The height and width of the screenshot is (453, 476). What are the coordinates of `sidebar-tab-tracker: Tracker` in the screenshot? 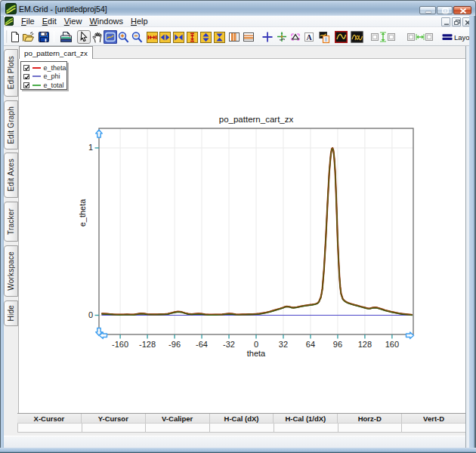 It's located at (11, 222).